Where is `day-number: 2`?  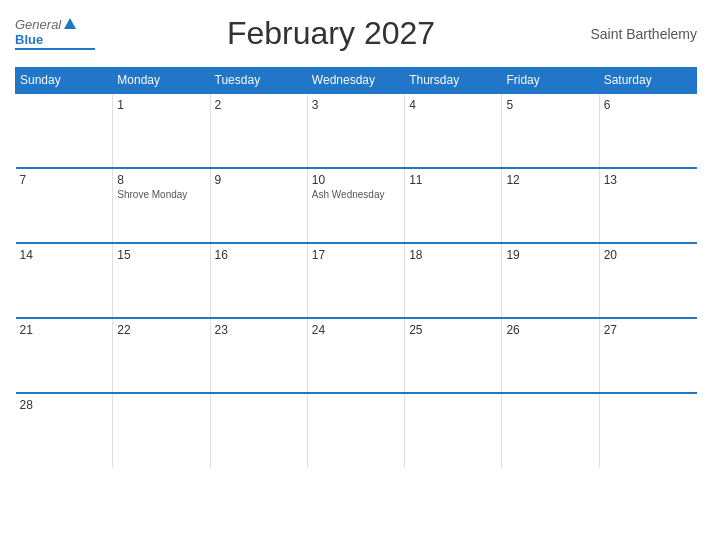 day-number: 2 is located at coordinates (259, 105).